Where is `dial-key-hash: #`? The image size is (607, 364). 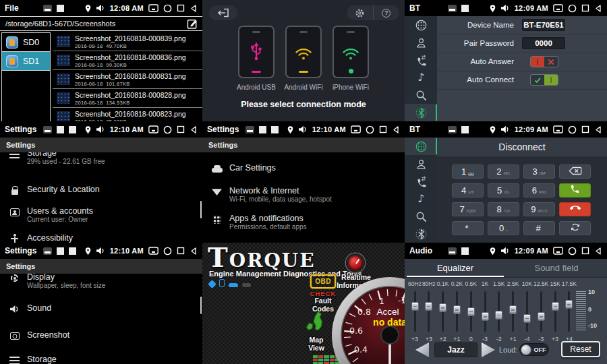
dial-key-hash: # is located at coordinates (540, 228).